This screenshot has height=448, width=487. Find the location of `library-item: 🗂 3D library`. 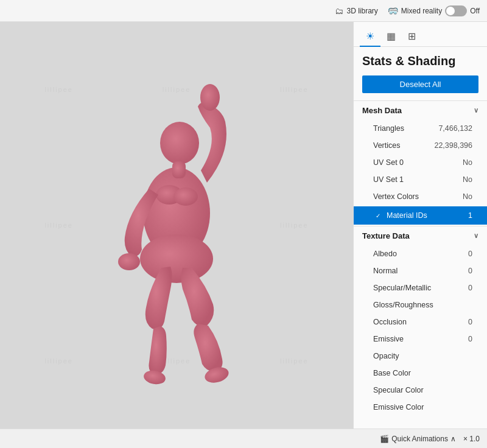

library-item: 🗂 3D library is located at coordinates (356, 11).